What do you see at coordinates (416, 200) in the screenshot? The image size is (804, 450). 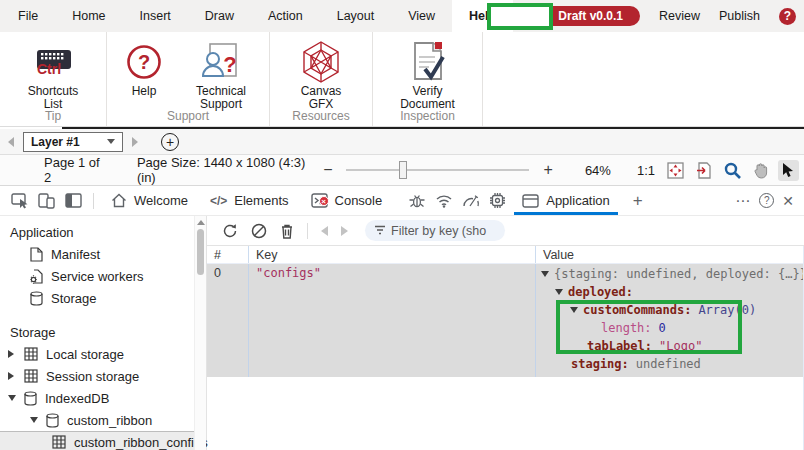 I see `debugger-bug-icon` at bounding box center [416, 200].